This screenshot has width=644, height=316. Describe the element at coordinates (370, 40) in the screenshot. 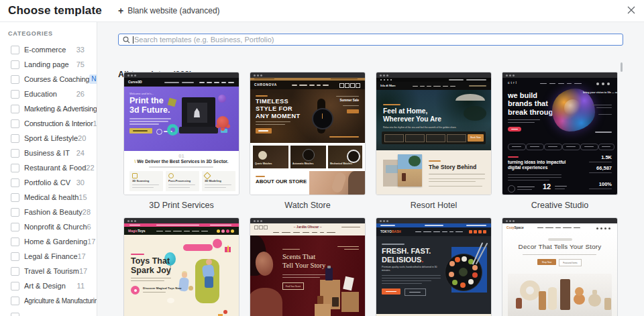

I see `search-input: Search templates (e.g. Business, Portfol…` at that location.